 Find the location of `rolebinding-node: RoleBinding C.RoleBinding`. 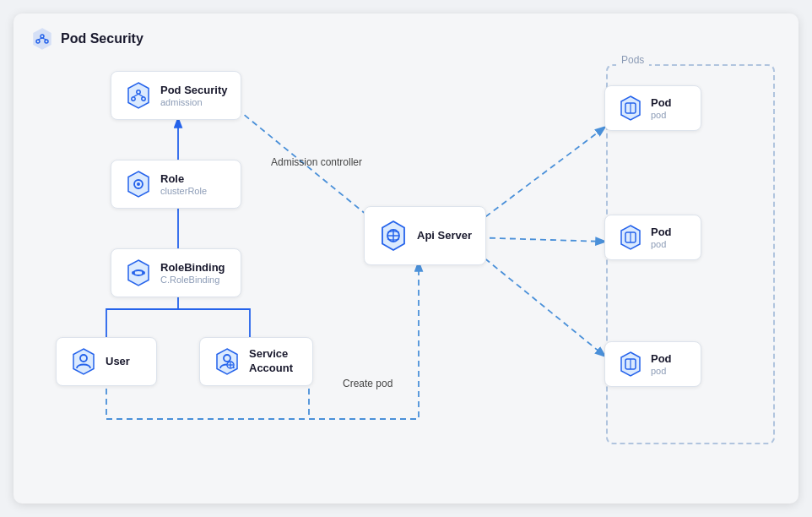

rolebinding-node: RoleBinding C.RoleBinding is located at coordinates (176, 273).